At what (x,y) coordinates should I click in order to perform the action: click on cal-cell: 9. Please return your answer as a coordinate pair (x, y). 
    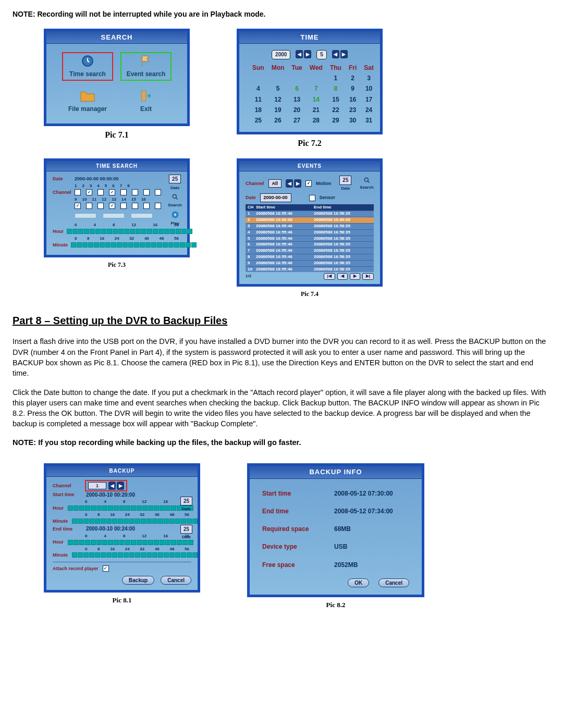
    Looking at the image, I should click on (352, 89).